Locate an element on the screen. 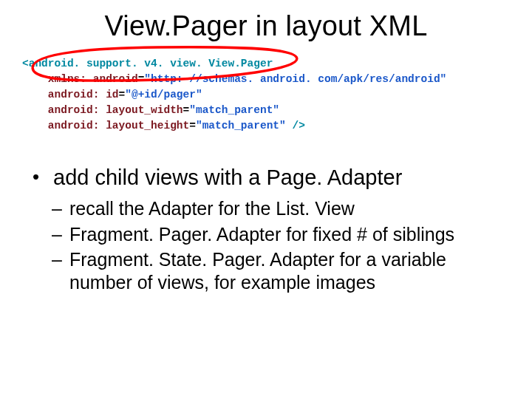 This screenshot has width=532, height=399. bullet-level1: add child views with a Page. Adapter is located at coordinates (265, 177).